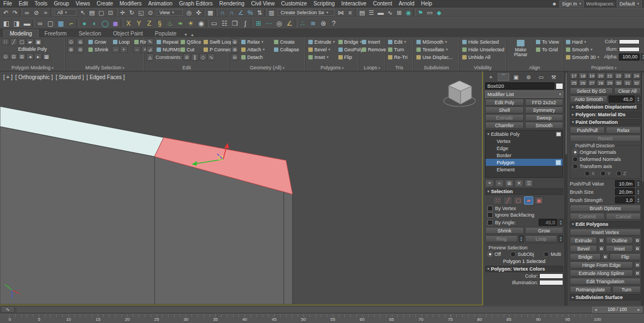 Image resolution: width=644 pixels, height=323 pixels. Describe the element at coordinates (330, 310) in the screenshot. I see `time-slider-track: ◄ 100 / 100 ►` at that location.